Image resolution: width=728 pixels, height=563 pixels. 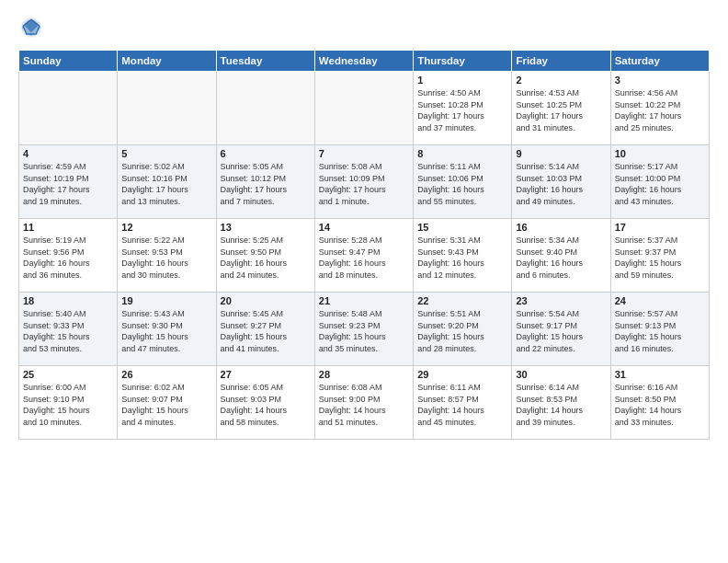 I want to click on day-number: 12, so click(x=166, y=227).